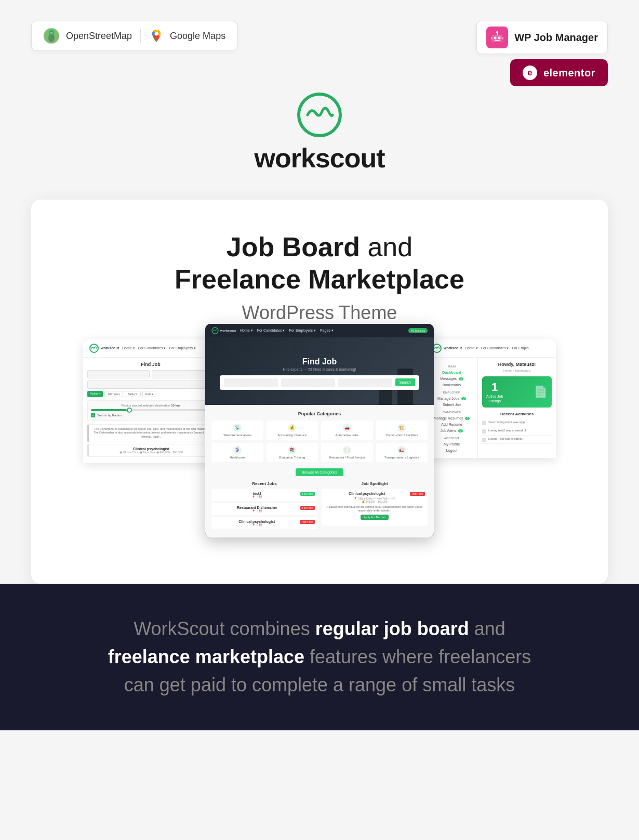 The width and height of the screenshot is (639, 840). Describe the element at coordinates (151, 434) in the screenshot. I see `job-meta-1: The Dishwasher is responsible for proper…` at that location.